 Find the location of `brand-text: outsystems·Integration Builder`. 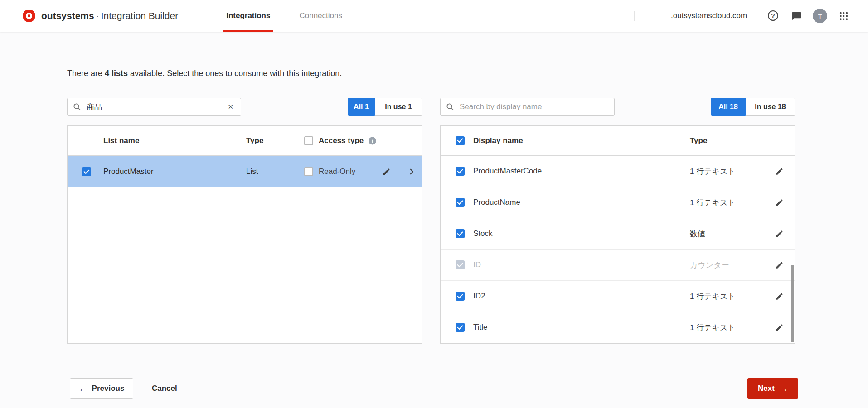

brand-text: outsystems·Integration Builder is located at coordinates (110, 16).